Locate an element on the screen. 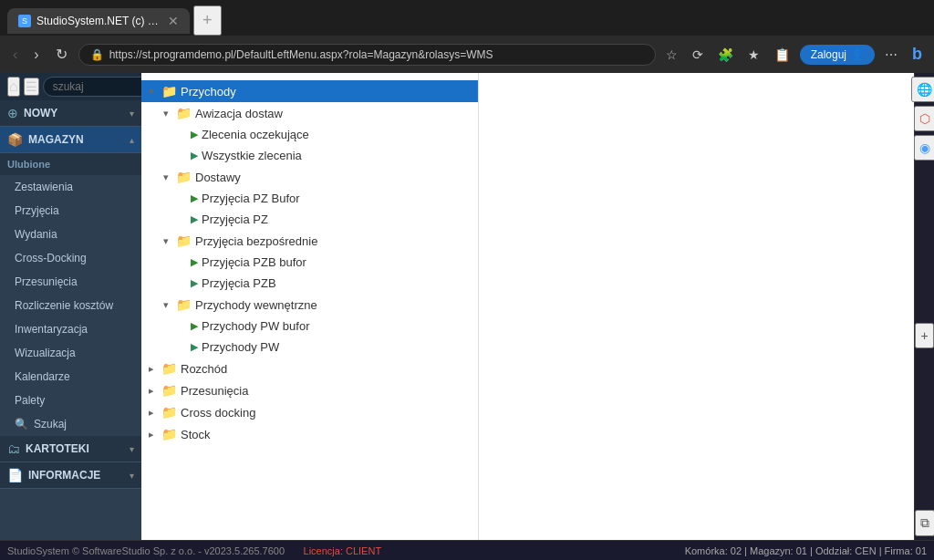 Image resolution: width=934 pixels, height=560 pixels. tree-icon-przyjecia_pzb: ▶ is located at coordinates (194, 283).